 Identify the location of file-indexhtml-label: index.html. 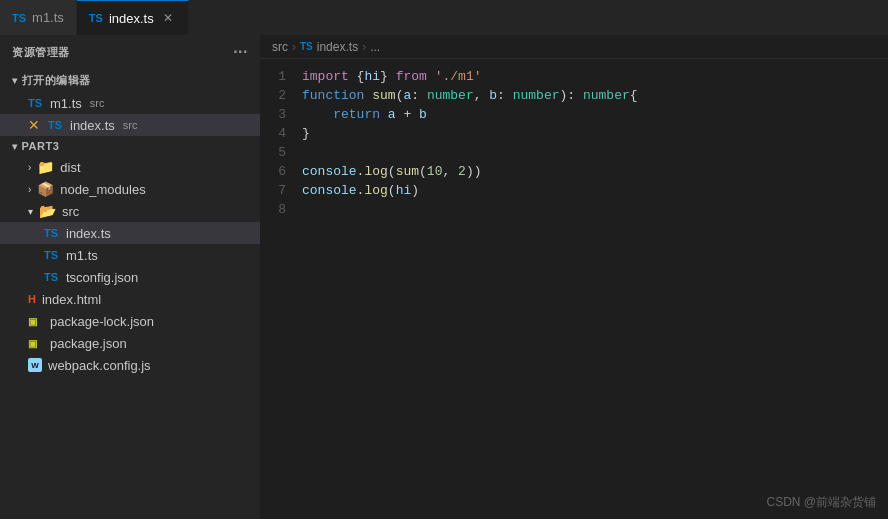
(72, 300).